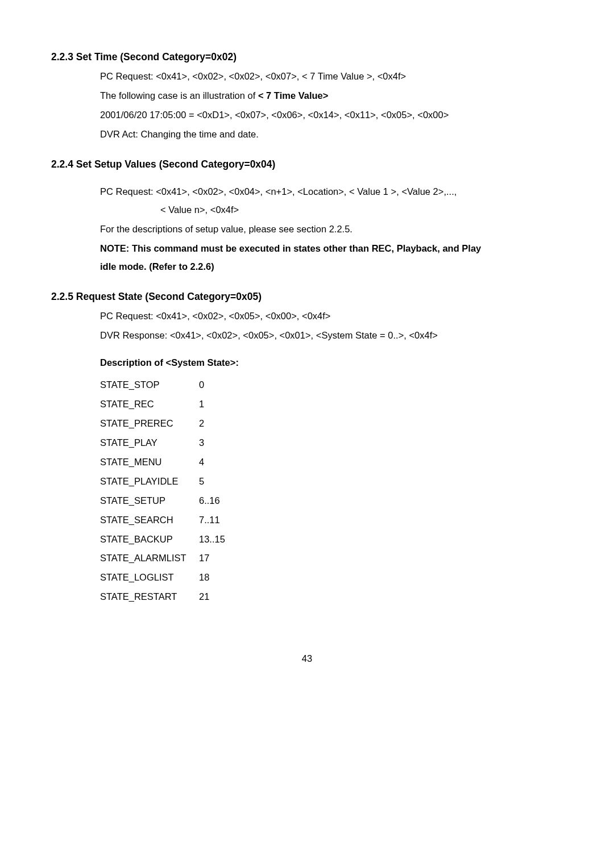  What do you see at coordinates (163, 578) in the screenshot?
I see `state-row: STATE_LOGLIST 18` at bounding box center [163, 578].